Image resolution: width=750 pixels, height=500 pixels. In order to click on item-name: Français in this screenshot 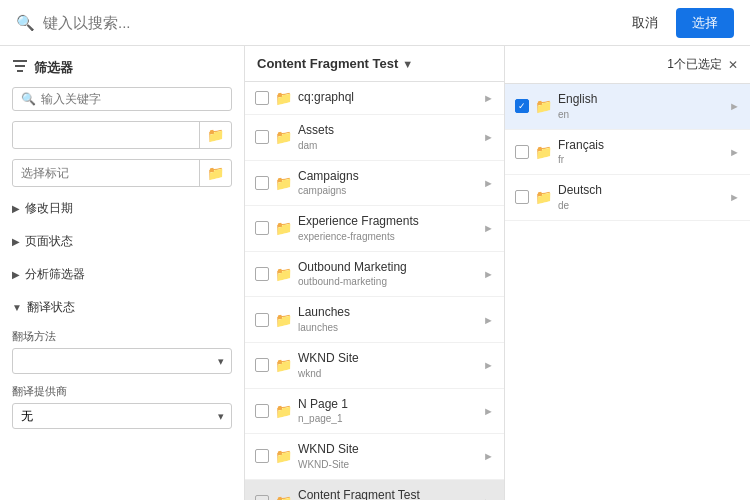, I will do `click(640, 146)`.